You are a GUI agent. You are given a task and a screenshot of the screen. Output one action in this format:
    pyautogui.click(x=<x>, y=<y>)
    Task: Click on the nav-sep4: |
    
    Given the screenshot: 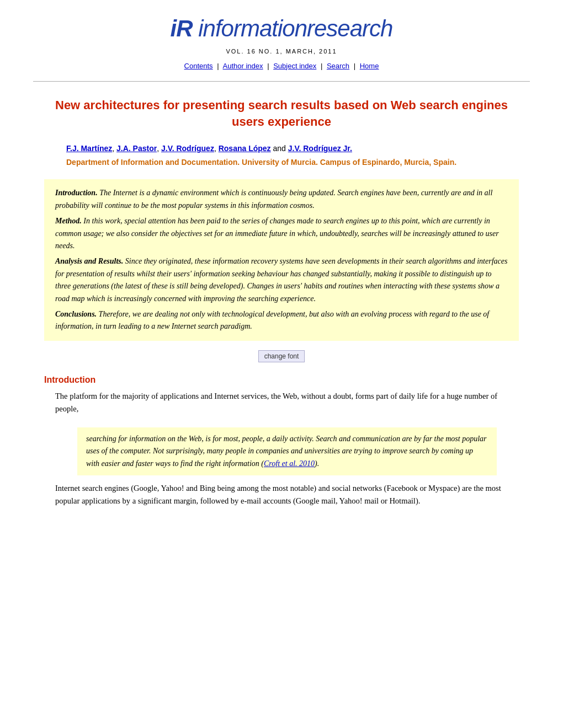 What is the action you would take?
    pyautogui.click(x=354, y=66)
    